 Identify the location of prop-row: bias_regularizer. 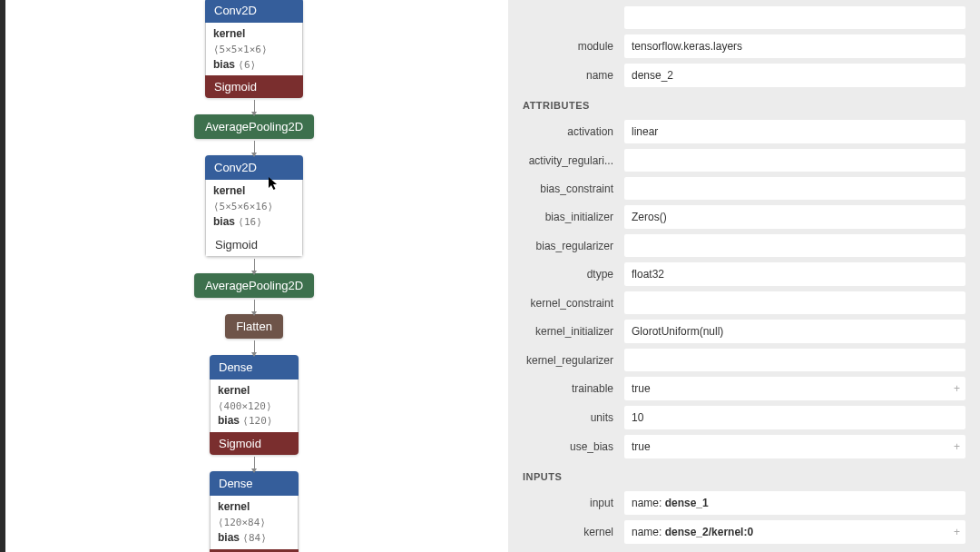
(744, 245).